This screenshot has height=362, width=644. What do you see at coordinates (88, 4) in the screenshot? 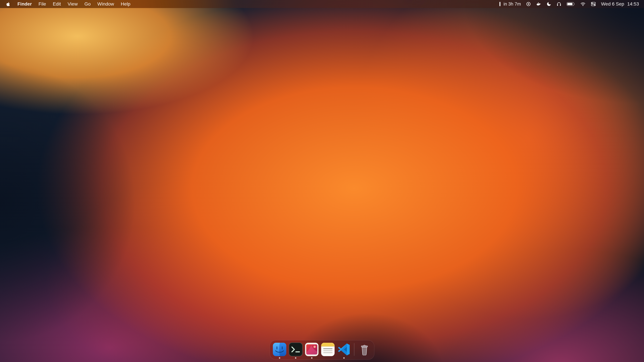
I see `menu-go: Go` at bounding box center [88, 4].